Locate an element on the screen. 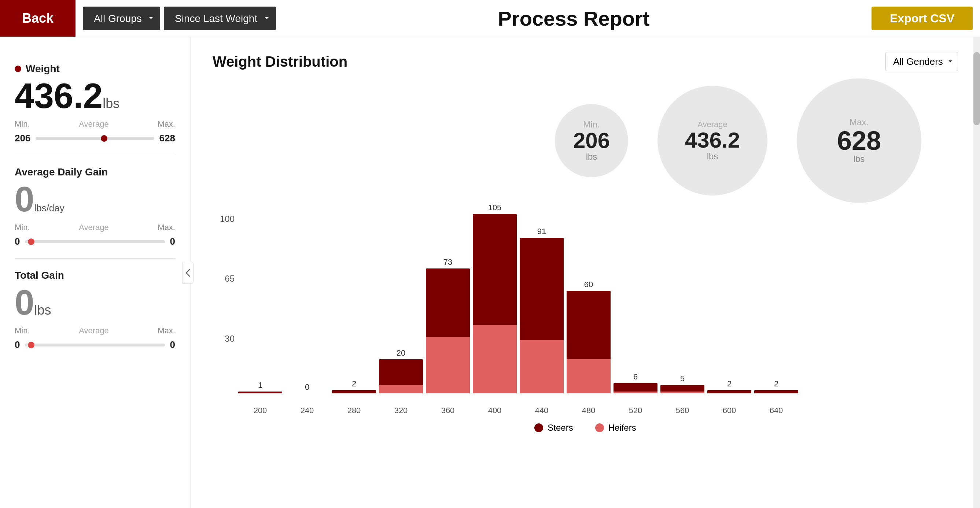  header: Back All Groups Group A Group B Since La… is located at coordinates (490, 19).